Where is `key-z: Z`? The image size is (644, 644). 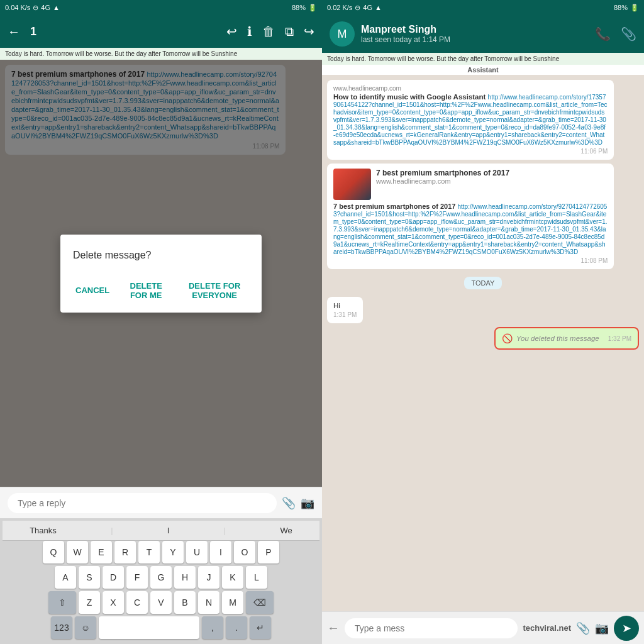
key-z: Z is located at coordinates (89, 602).